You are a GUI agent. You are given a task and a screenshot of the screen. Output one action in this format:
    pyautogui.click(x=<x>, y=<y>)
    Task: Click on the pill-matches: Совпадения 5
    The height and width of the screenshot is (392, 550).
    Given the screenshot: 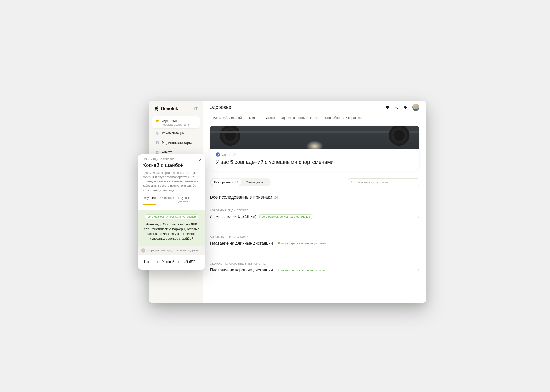 What is the action you would take?
    pyautogui.click(x=256, y=182)
    